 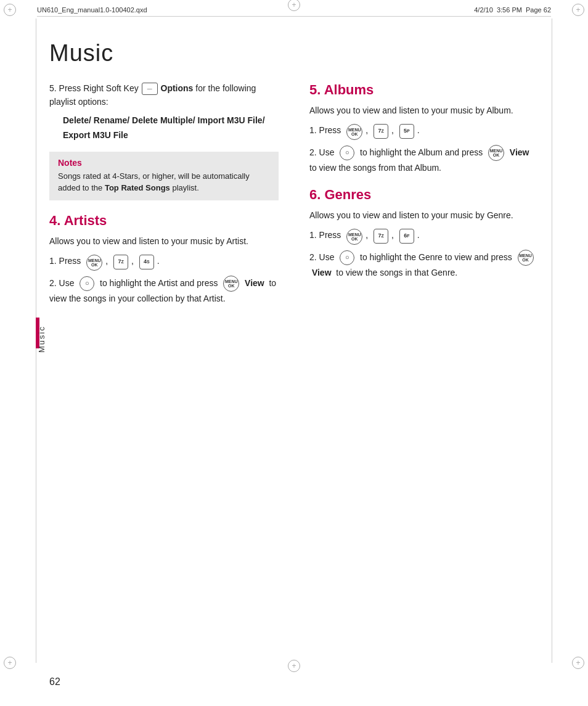 What do you see at coordinates (424, 128) in the screenshot?
I see `section-albums: 5. Albums Allows you to view and listen …` at bounding box center [424, 128].